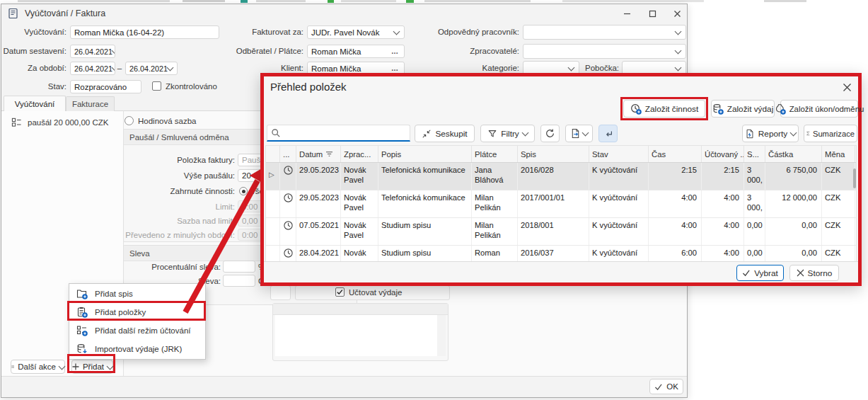  I want to click on close-icon, so click(847, 88).